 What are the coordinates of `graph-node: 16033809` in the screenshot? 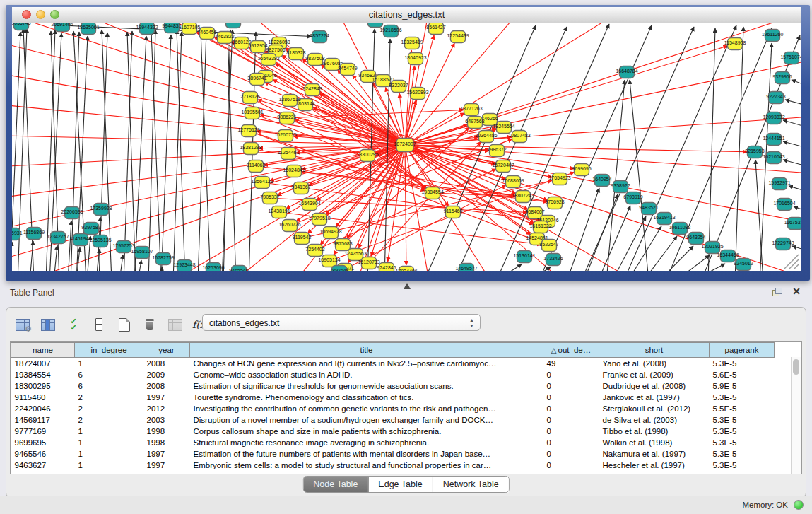 It's located at (233, 25).